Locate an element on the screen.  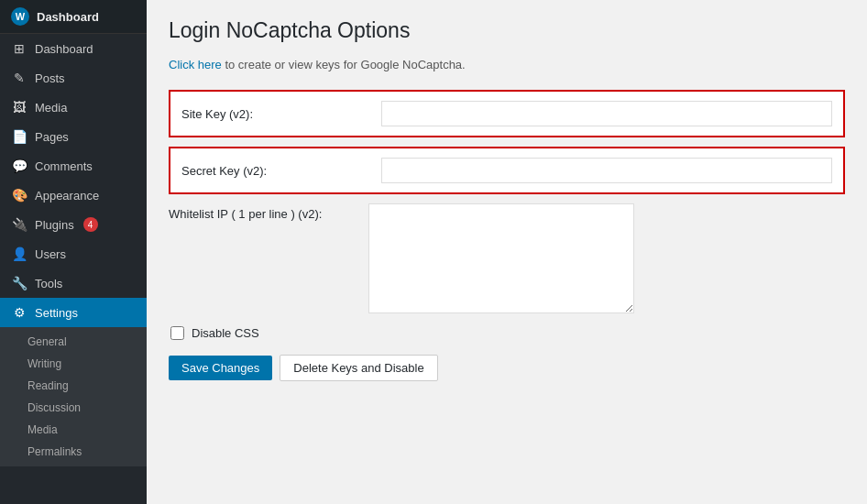
sidebar-item-media: 🖼 Media is located at coordinates (73, 107).